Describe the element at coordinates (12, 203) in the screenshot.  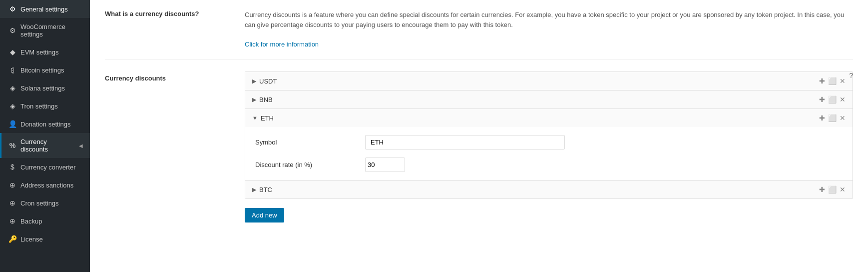
I see `sidebar-icon-cron-settings: ⊕` at that location.